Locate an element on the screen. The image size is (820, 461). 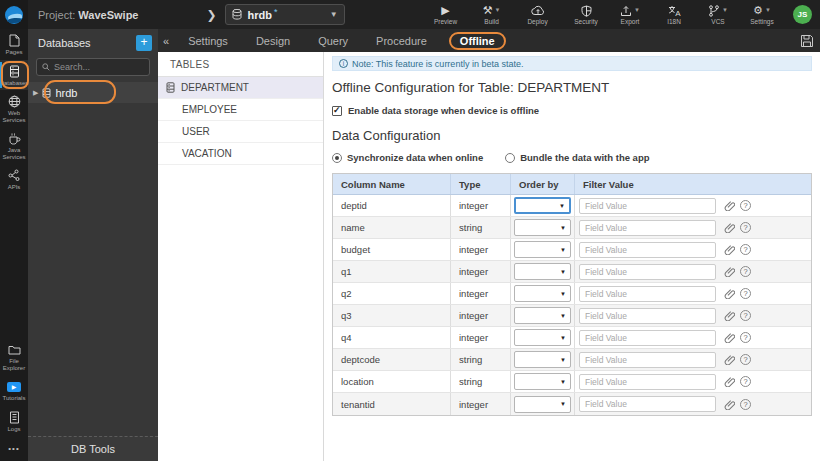
vcs-button: ▼ VCS is located at coordinates (718, 14).